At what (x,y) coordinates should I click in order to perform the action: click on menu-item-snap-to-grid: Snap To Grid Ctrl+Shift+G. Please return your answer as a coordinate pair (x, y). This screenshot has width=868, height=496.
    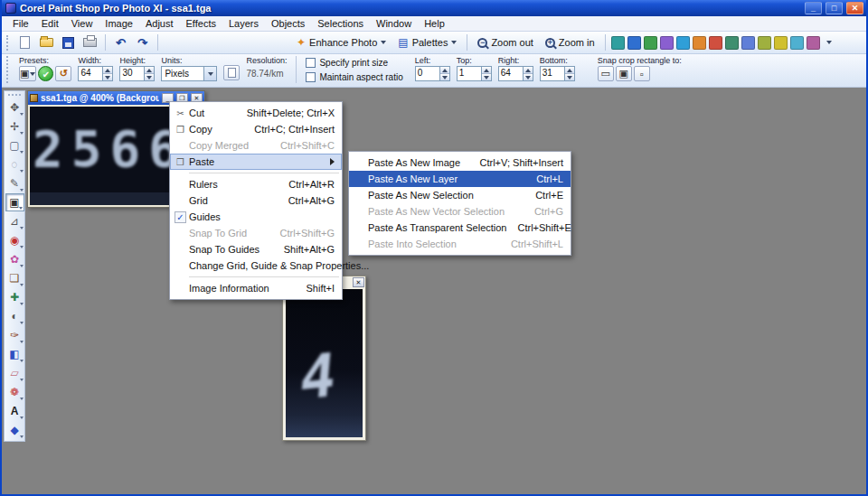
    Looking at the image, I should click on (256, 233).